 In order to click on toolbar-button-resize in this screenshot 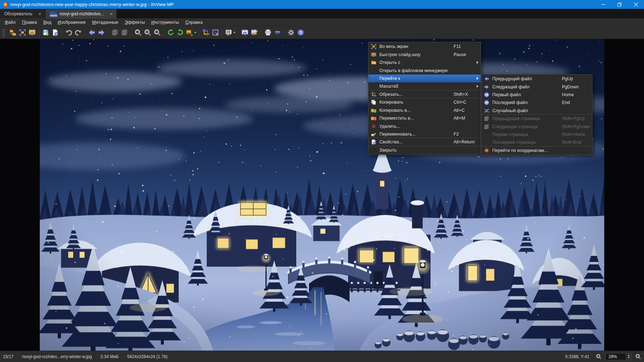, I will do `click(215, 33)`.